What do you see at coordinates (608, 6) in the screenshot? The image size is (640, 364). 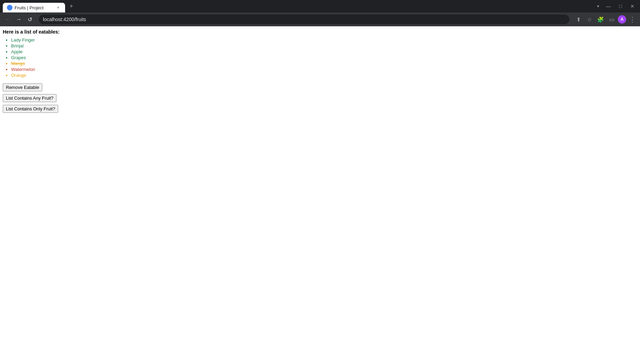 I see `minimize-button: —` at bounding box center [608, 6].